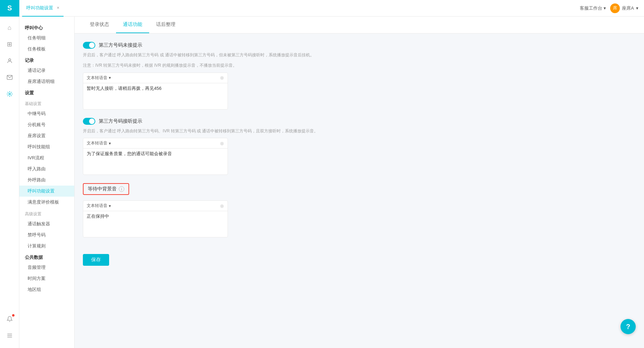 The height and width of the screenshot is (348, 644). What do you see at coordinates (47, 235) in the screenshot?
I see `nav-item-blocklist: 禁呼号码` at bounding box center [47, 235].